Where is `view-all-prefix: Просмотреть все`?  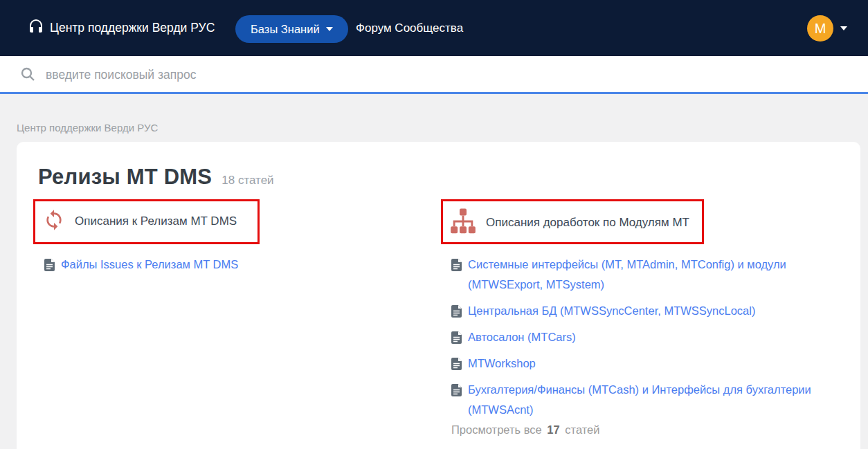 view-all-prefix: Просмотреть все is located at coordinates (497, 430).